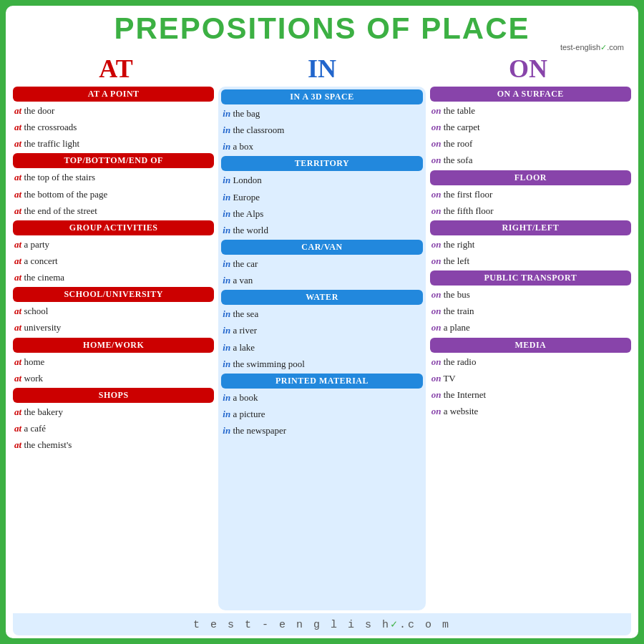  What do you see at coordinates (604, 47) in the screenshot?
I see `check-icon: ✓` at bounding box center [604, 47].